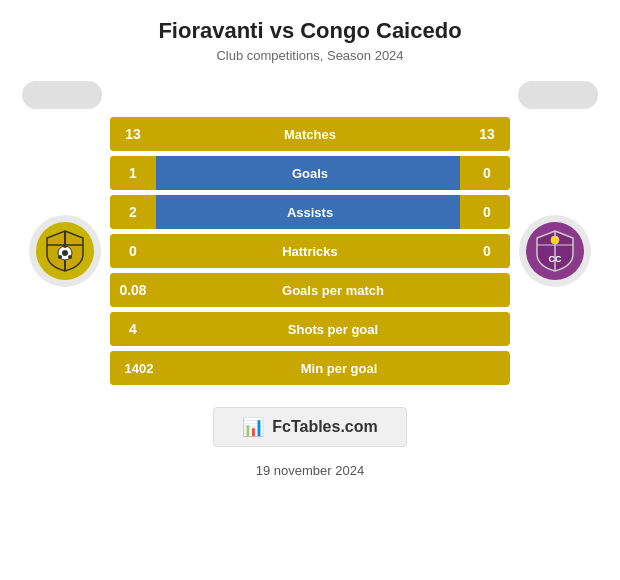 The image size is (620, 580). What do you see at coordinates (310, 427) in the screenshot?
I see `watermark-area: 📊 FcTables.com` at bounding box center [310, 427].